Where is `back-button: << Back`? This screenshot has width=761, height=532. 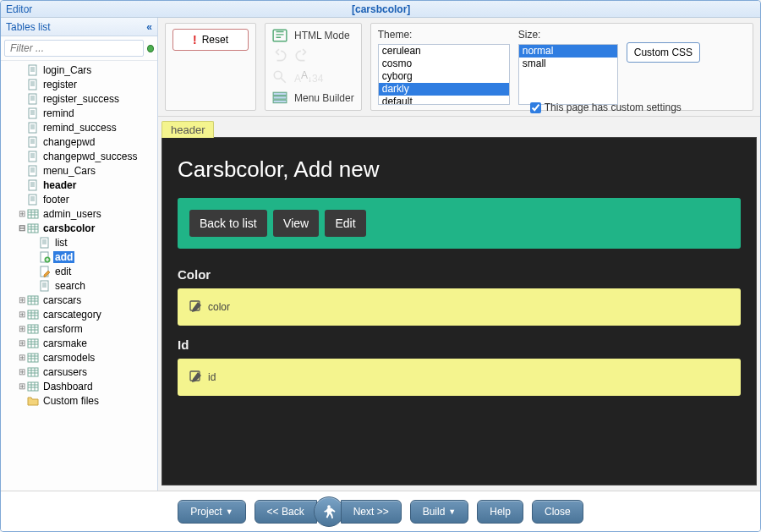 back-button: << Back is located at coordinates (286, 512).